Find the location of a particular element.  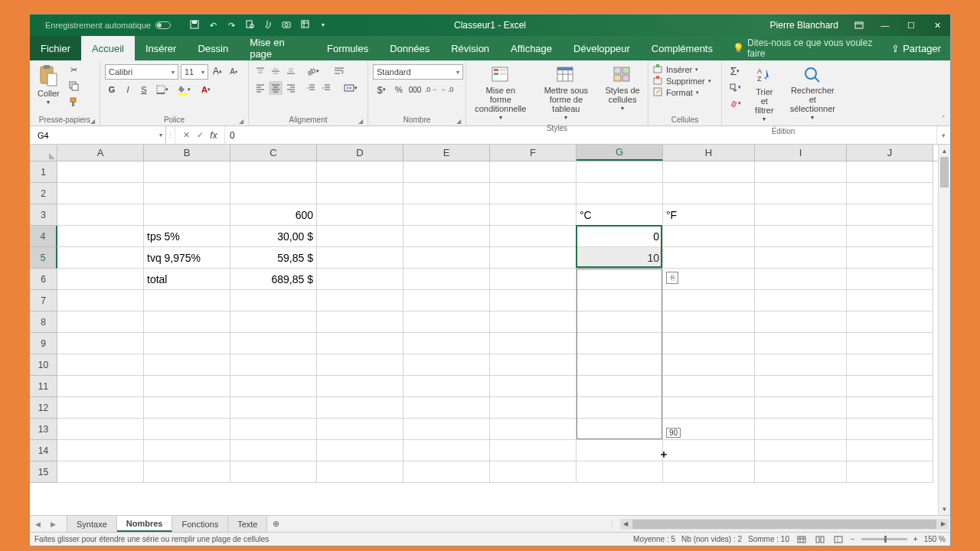

cell-E10 is located at coordinates (447, 365).